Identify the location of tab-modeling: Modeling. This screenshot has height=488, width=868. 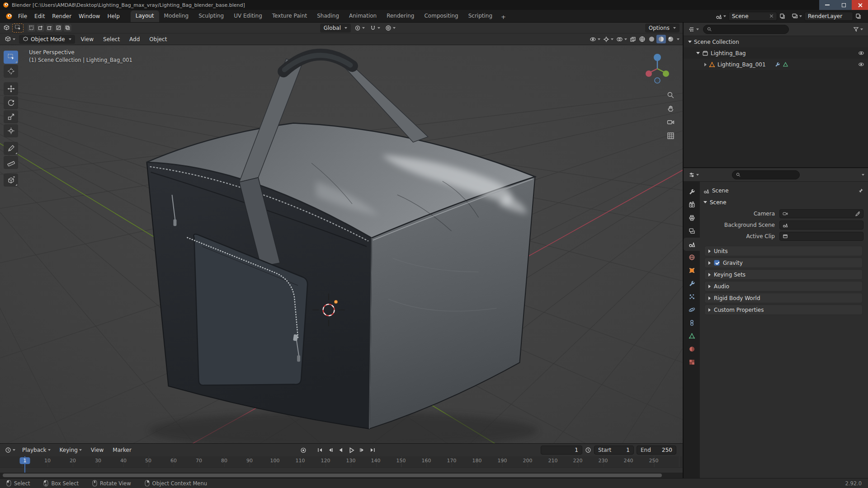
(176, 16).